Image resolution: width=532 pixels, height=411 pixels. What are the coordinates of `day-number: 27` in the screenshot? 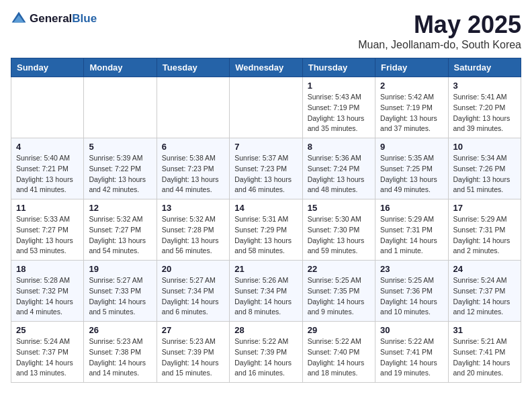 It's located at (193, 330).